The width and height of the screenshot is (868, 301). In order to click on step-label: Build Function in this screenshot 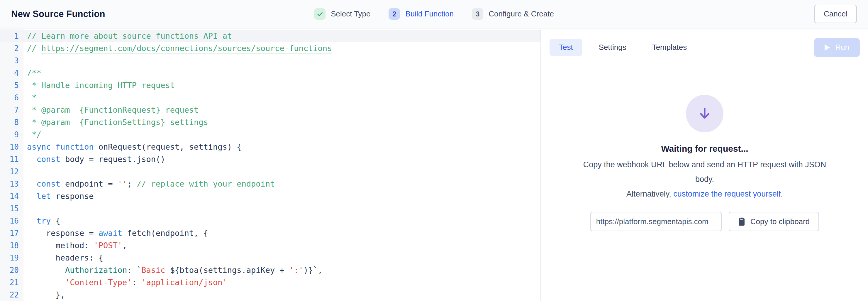, I will do `click(430, 14)`.